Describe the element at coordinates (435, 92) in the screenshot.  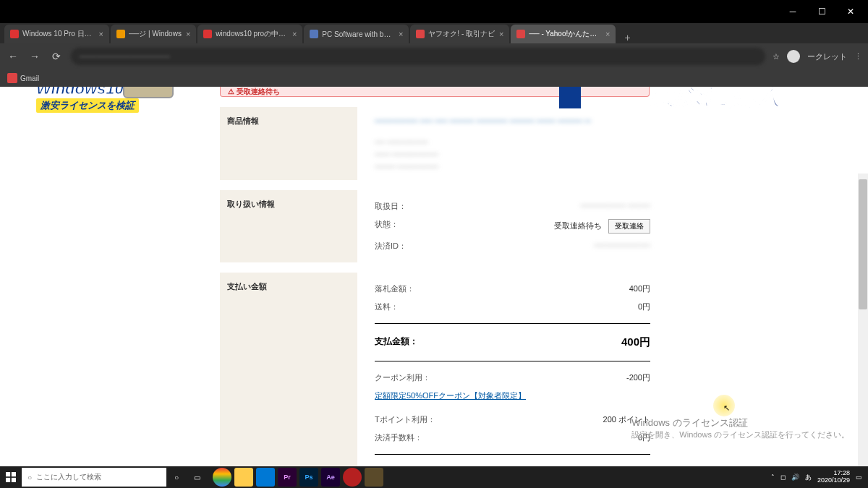
I see `alert-banner: ⚠ 受取連絡待ち` at that location.